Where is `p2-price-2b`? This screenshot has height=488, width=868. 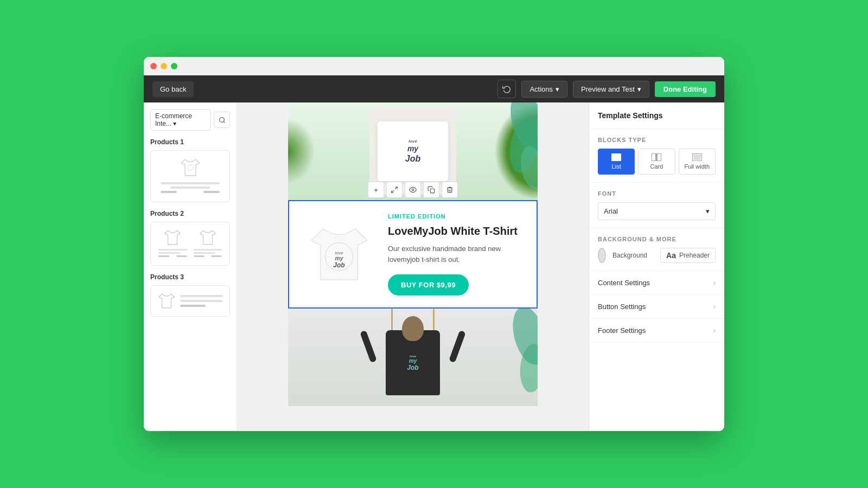 p2-price-2b is located at coordinates (216, 256).